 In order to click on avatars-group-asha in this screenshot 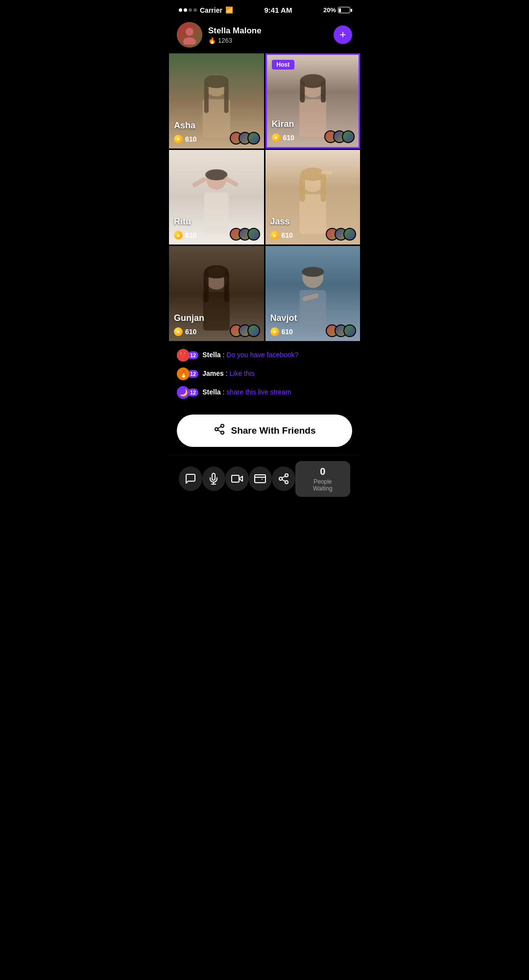, I will do `click(245, 138)`.